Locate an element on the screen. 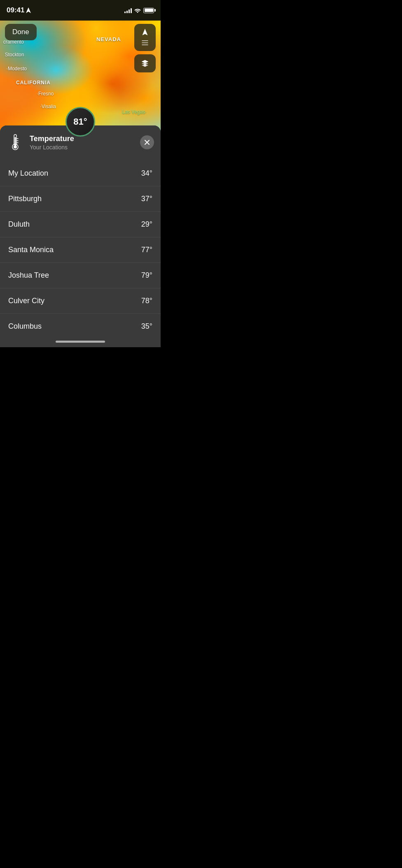  map-area: cramento NEVADA Stockton ·Modesto CALIFO… is located at coordinates (80, 70).